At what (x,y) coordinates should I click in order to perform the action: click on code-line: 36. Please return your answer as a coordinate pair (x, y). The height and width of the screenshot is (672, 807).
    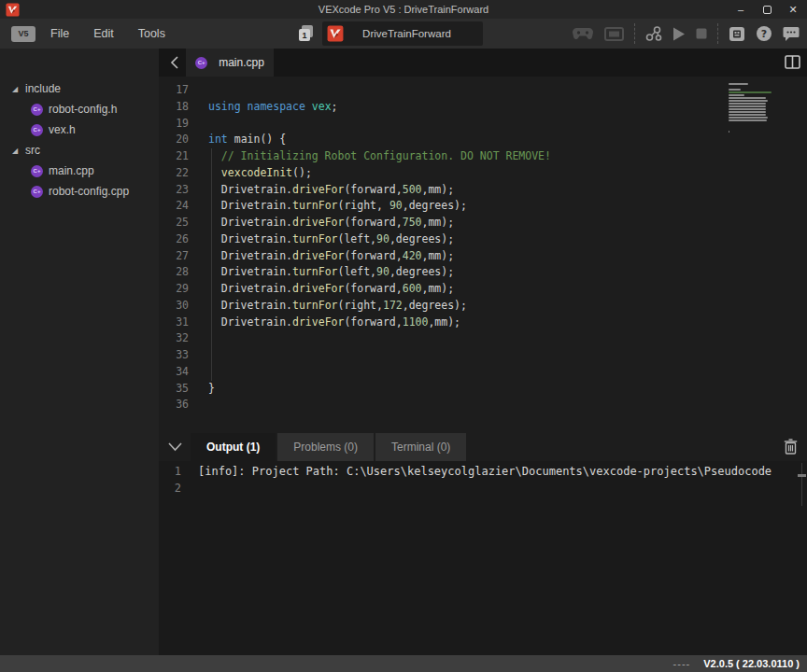
    Looking at the image, I should click on (483, 405).